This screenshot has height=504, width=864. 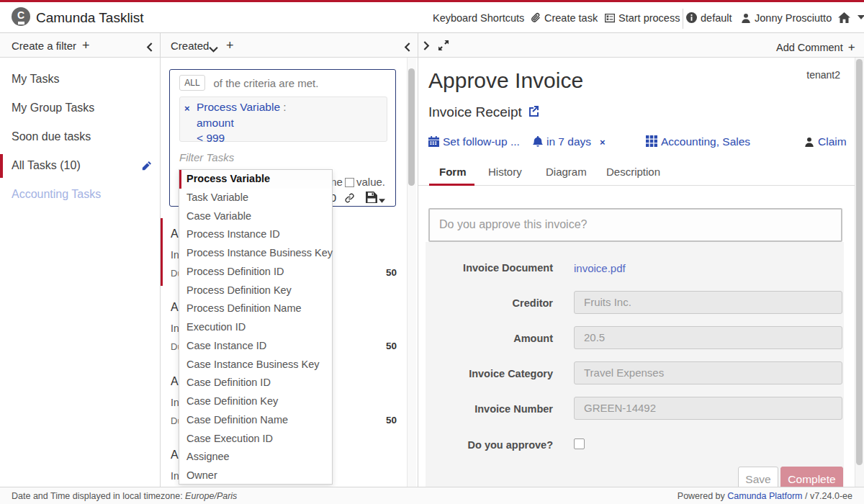 What do you see at coordinates (256, 217) in the screenshot?
I see `dropdown-option: Case Variable` at bounding box center [256, 217].